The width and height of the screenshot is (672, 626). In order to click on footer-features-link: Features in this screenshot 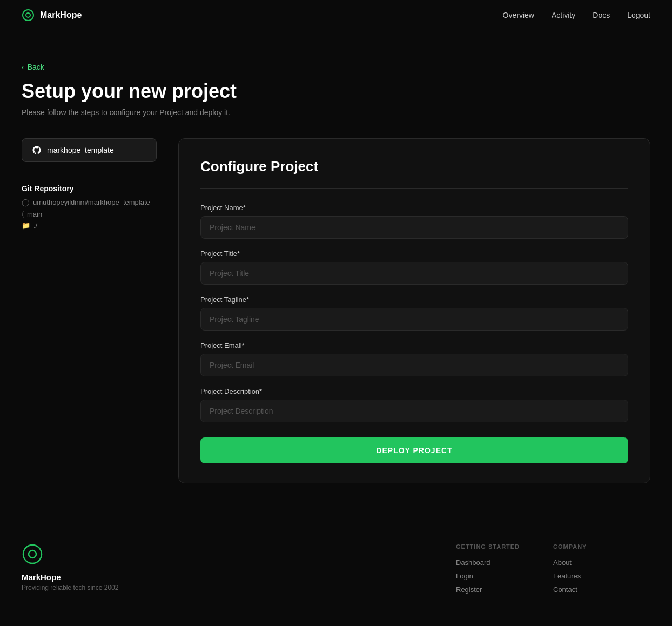, I will do `click(602, 576)`.